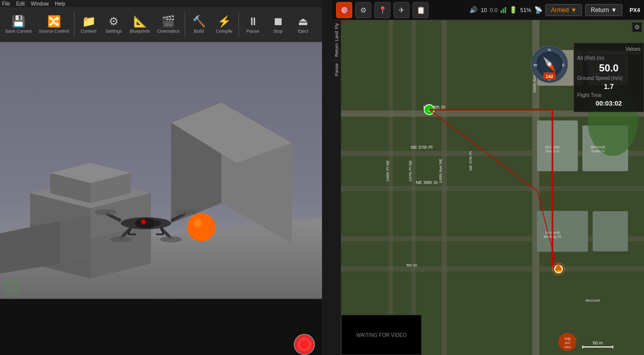  What do you see at coordinates (401, 10) in the screenshot?
I see `nav-icon-plane: ✈` at bounding box center [401, 10].